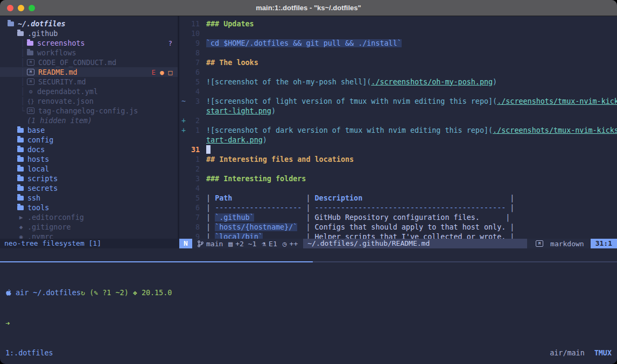  Describe the element at coordinates (398, 235) in the screenshot. I see `editor-line: 9| `local/bin` | Helper scripts that I'v…` at that location.